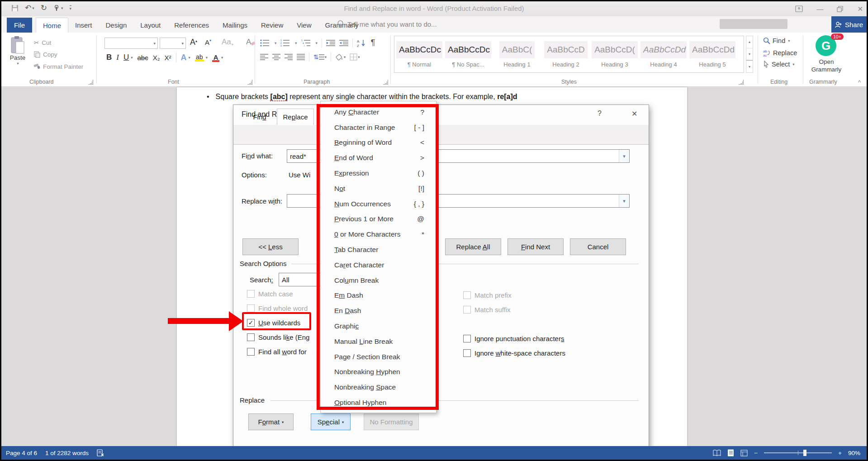  I want to click on special-menu-item: Tab Character, so click(378, 250).